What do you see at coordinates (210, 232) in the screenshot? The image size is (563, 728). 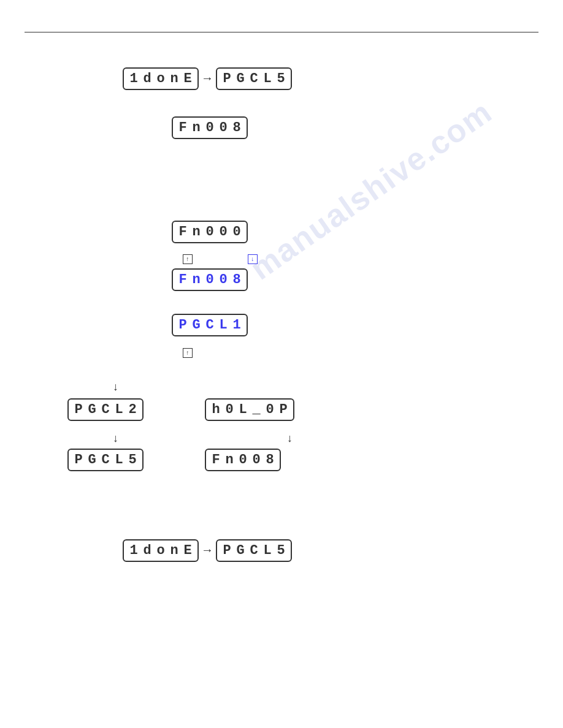 I see `display-fn000: F n 0 0 0` at bounding box center [210, 232].